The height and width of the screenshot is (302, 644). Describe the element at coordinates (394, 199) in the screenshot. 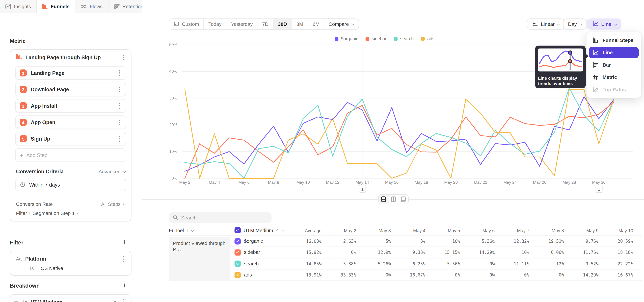

I see `layout-split-vertical-button` at that location.